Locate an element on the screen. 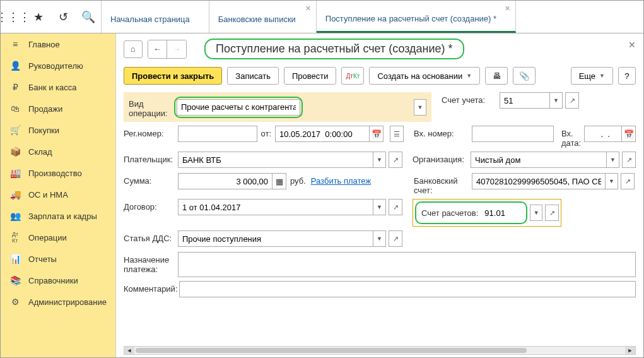  tab-label: Банковские выписки is located at coordinates (257, 19).